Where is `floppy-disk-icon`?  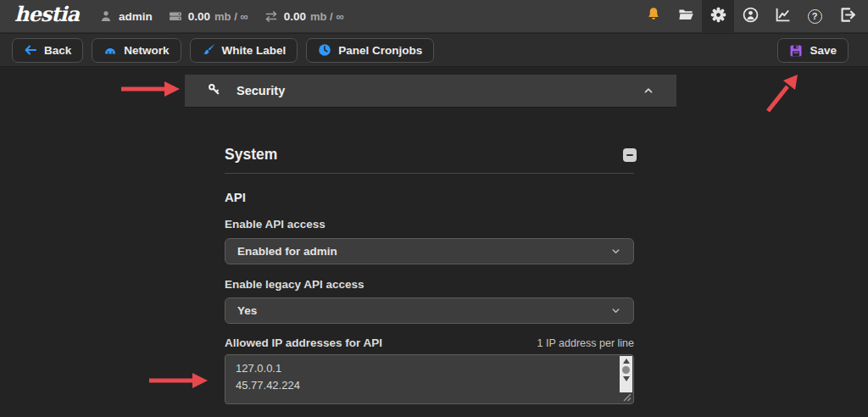
floppy-disk-icon is located at coordinates (796, 51).